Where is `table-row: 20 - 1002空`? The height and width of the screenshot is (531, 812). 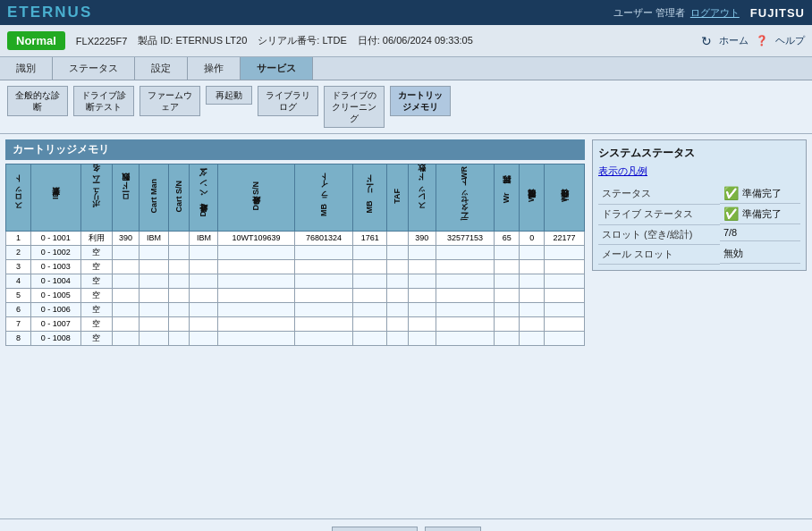
table-row: 20 - 1002空 is located at coordinates (295, 252).